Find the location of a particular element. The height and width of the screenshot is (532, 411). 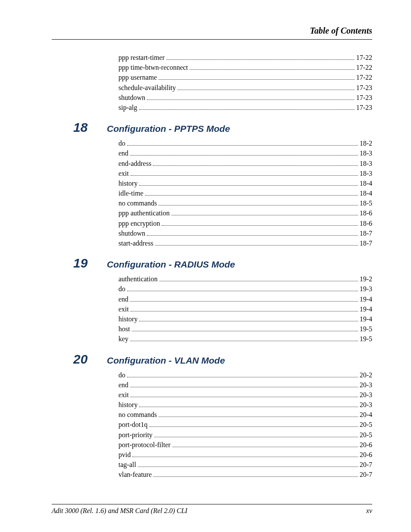

toc-entry: key 19-5 is located at coordinates (246, 339).